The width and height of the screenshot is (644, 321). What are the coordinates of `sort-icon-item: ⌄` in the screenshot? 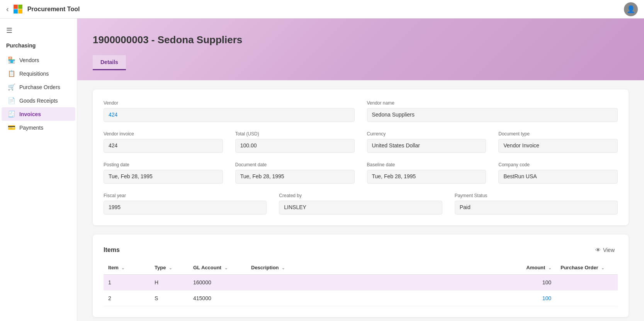 It's located at (123, 268).